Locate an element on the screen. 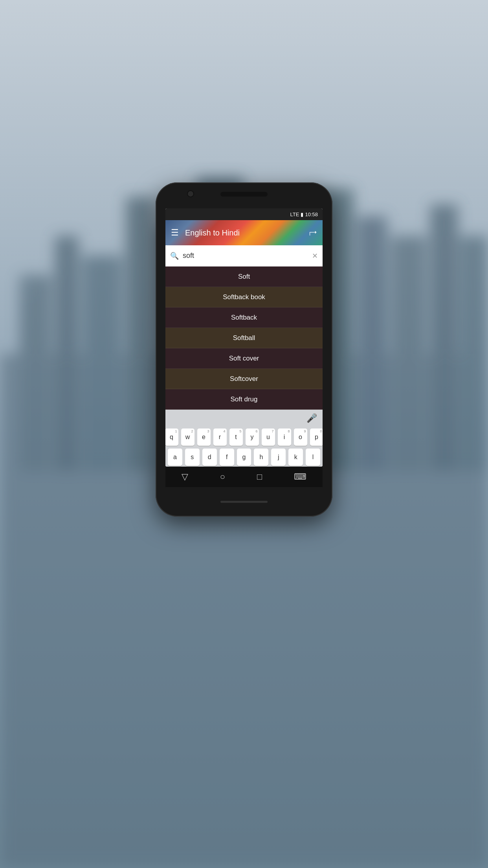 Image resolution: width=488 pixels, height=868 pixels. result-item: Softball is located at coordinates (244, 338).